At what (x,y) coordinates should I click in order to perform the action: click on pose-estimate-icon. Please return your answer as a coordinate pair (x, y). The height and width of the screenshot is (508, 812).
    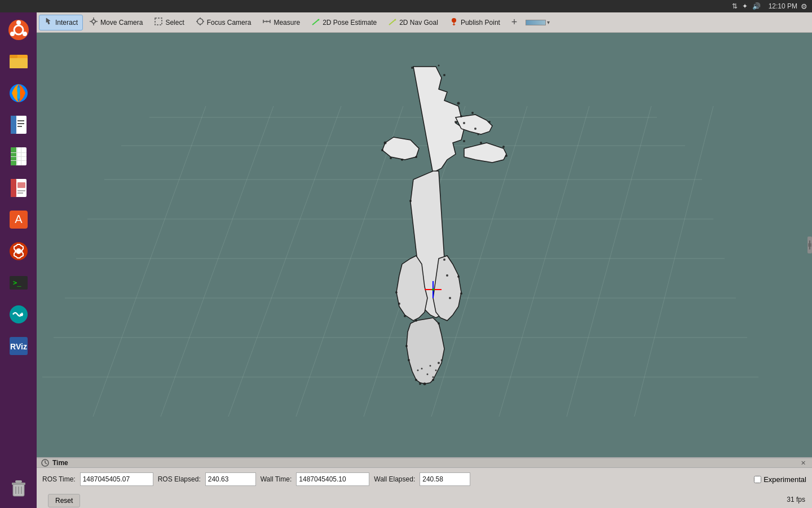
    Looking at the image, I should click on (316, 23).